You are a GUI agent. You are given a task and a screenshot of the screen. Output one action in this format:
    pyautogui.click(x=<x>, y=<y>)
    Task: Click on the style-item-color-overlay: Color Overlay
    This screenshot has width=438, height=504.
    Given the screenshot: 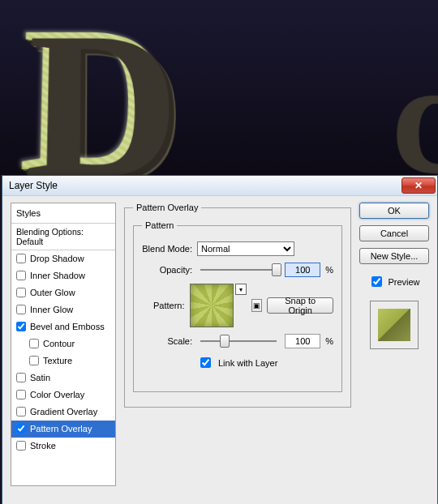 What is the action you would take?
    pyautogui.click(x=63, y=395)
    